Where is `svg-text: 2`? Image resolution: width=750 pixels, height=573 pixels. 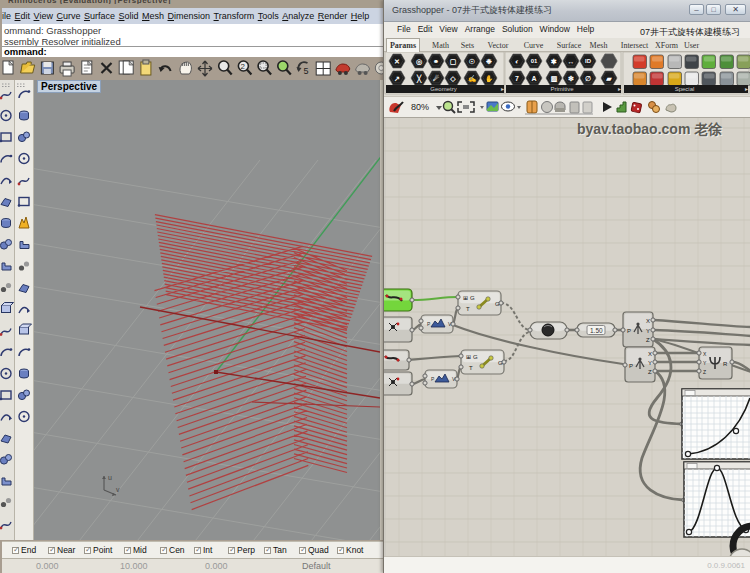 svg-text: 2 is located at coordinates (242, 66).